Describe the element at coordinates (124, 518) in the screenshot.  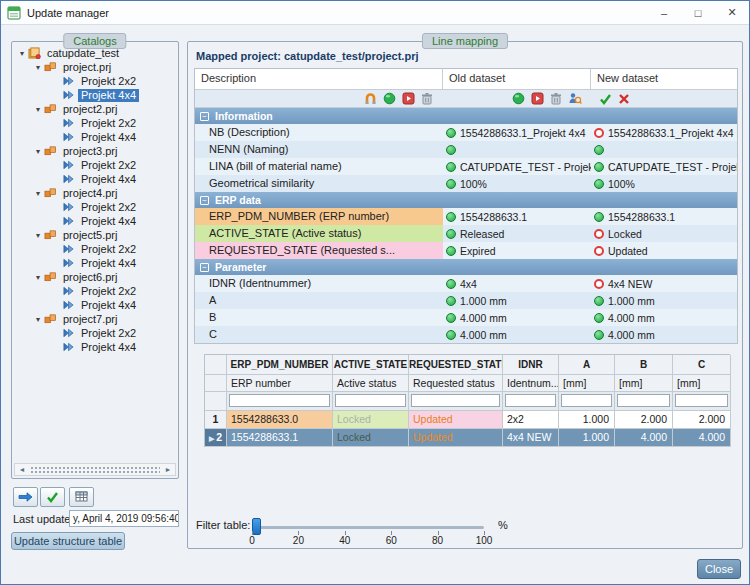
I see `last-update-field: y, April 4, 2019 09:56:40` at that location.